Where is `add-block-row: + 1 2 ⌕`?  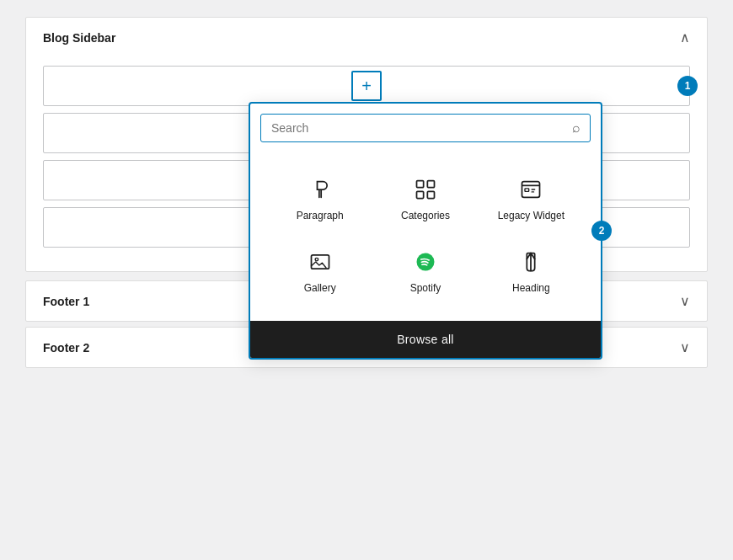 add-block-row: + 1 2 ⌕ is located at coordinates (366, 86).